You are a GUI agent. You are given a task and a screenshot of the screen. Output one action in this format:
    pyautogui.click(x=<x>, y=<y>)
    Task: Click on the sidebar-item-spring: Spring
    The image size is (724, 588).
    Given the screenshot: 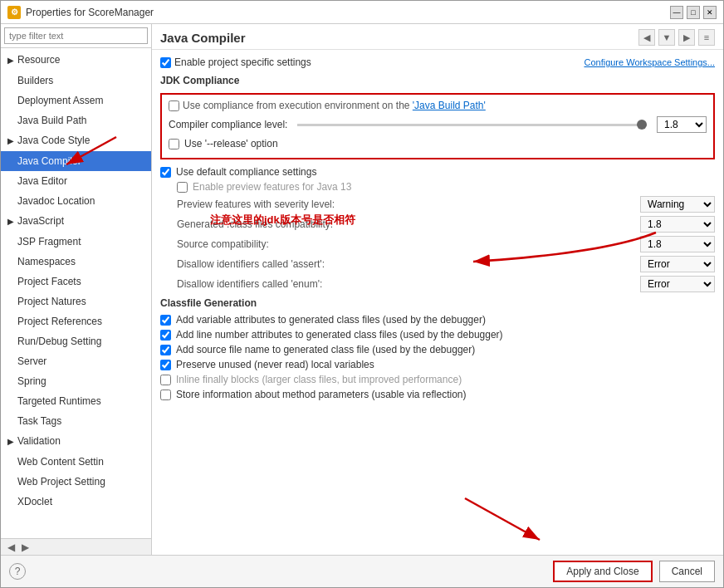 What is the action you would take?
    pyautogui.click(x=76, y=381)
    